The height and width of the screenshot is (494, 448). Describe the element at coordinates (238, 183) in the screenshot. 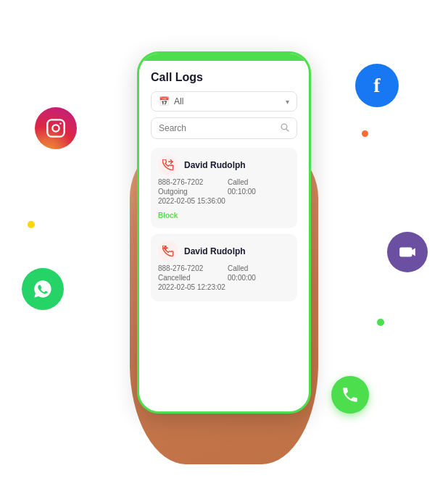

I see `status-label-1: Called` at that location.